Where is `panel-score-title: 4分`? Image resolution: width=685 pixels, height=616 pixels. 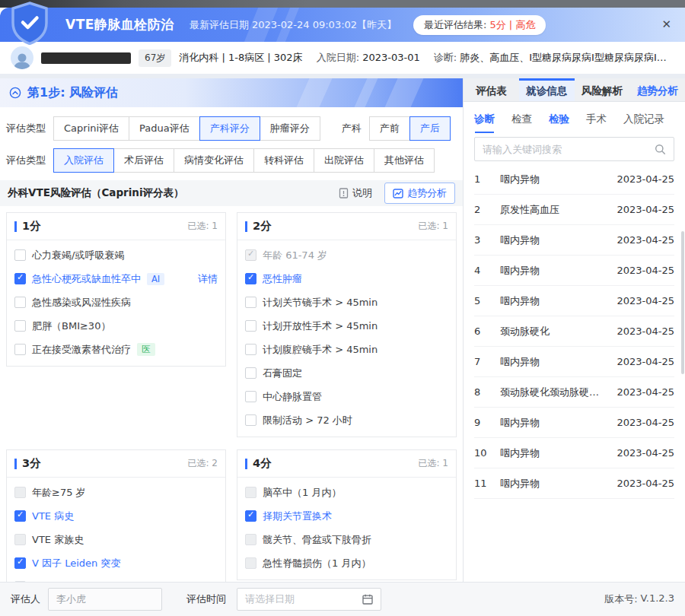 panel-score-title: 4分 is located at coordinates (262, 464).